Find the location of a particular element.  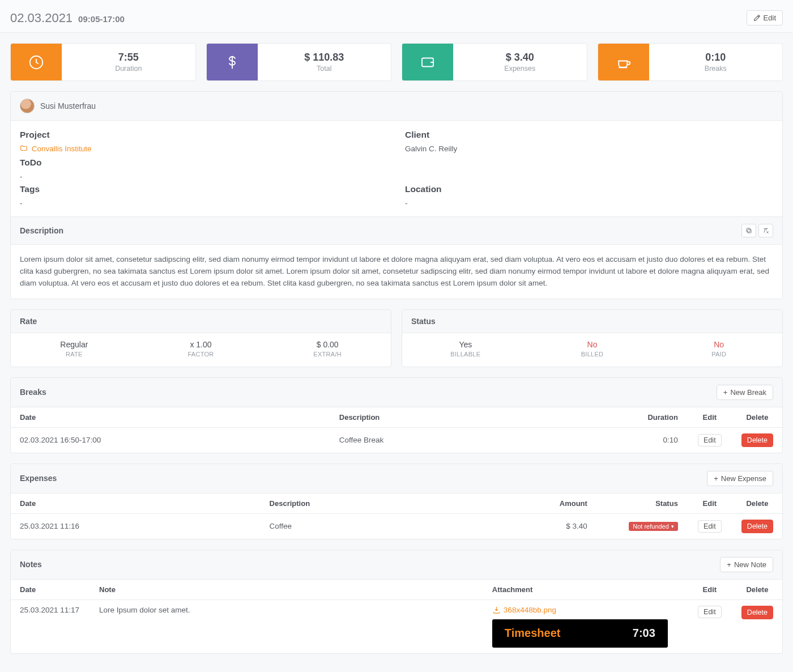

folder-icon is located at coordinates (24, 150).